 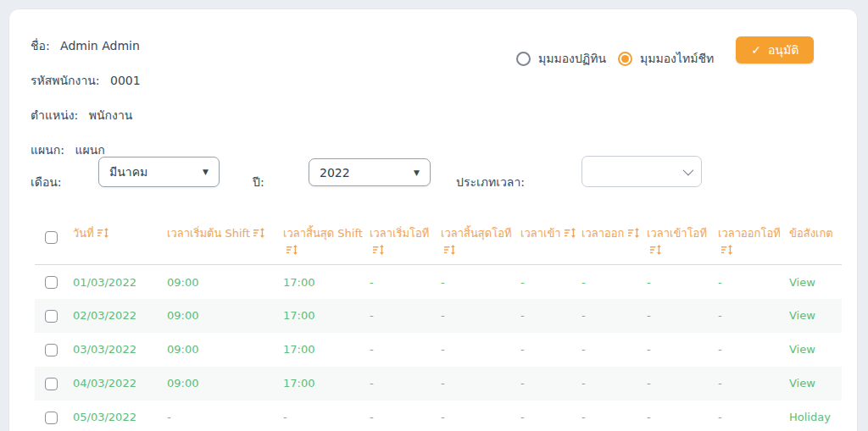 What do you see at coordinates (572, 58) in the screenshot?
I see `radio-calendar-view-label: มุมมองปฏิทิน` at bounding box center [572, 58].